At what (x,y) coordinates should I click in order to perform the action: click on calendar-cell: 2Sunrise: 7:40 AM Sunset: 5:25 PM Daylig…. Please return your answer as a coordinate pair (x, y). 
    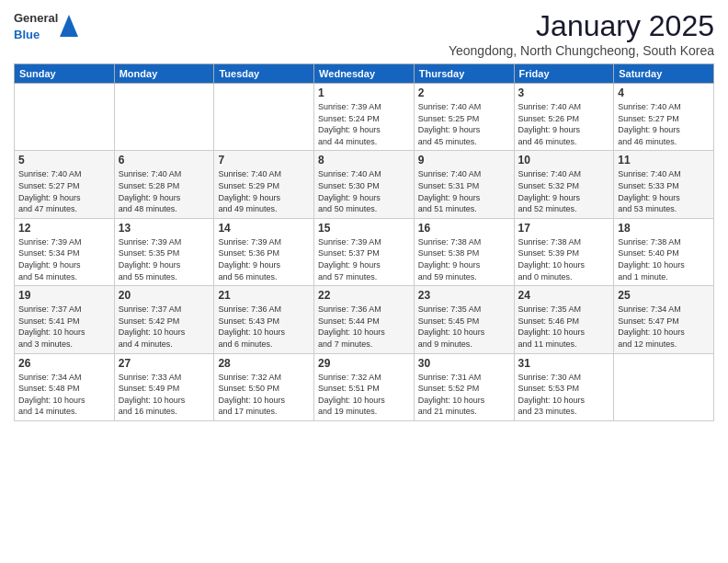
    Looking at the image, I should click on (463, 118).